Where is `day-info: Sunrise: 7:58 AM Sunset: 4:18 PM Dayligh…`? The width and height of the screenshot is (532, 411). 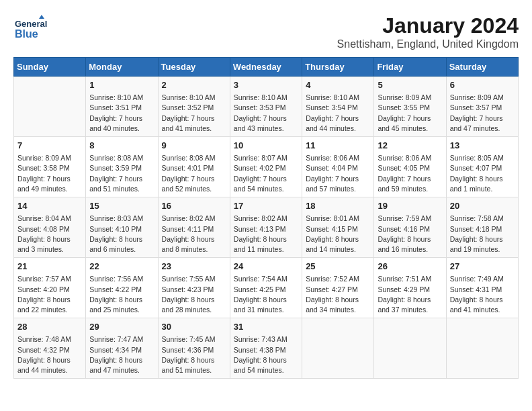 day-info: Sunrise: 7:58 AM Sunset: 4:18 PM Dayligh… is located at coordinates (482, 234).